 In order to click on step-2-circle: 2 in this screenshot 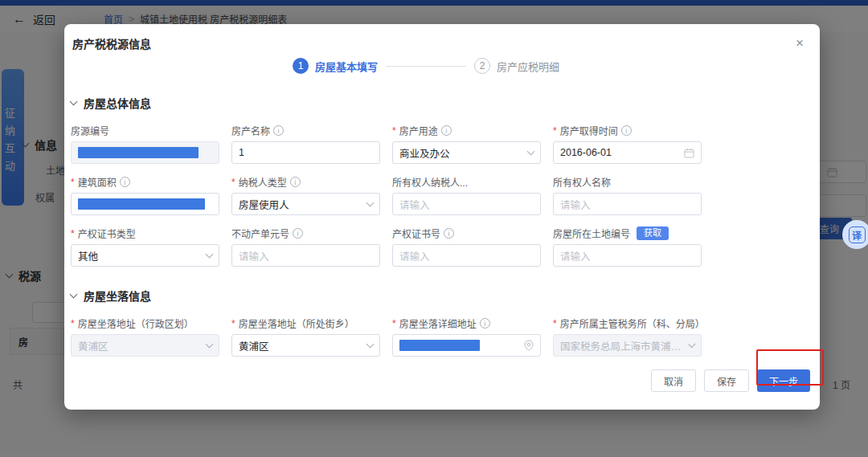, I will do `click(482, 66)`.